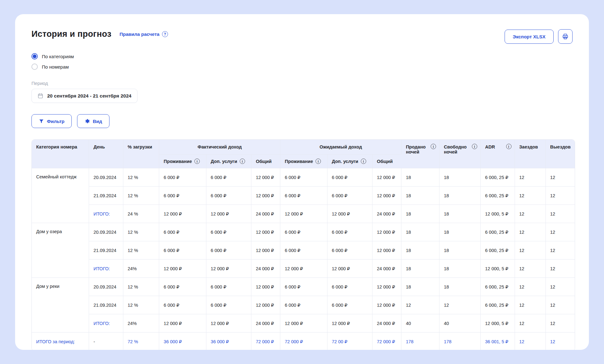 The image size is (604, 364). I want to click on cell-exp_services: 12 000 ₽, so click(350, 214).